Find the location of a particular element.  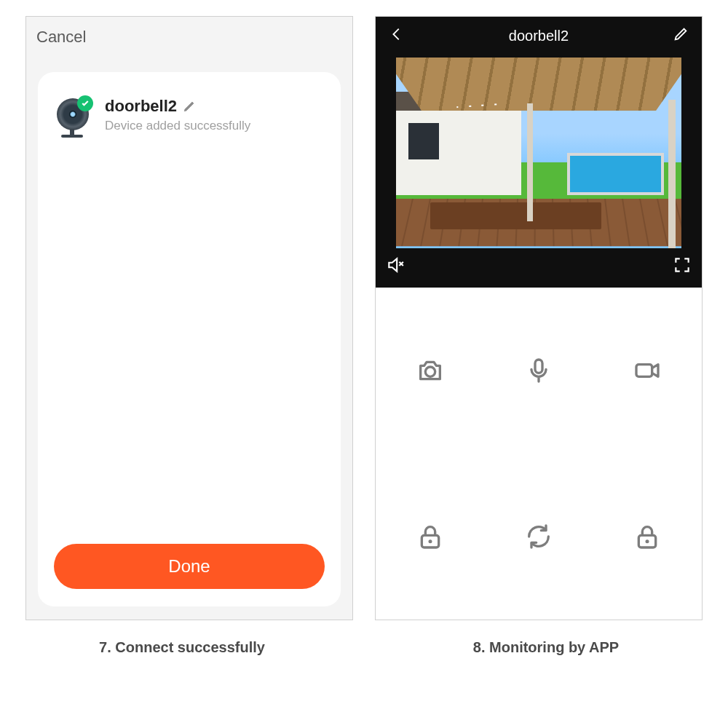

device-status-text: Device added successfully is located at coordinates (215, 126).